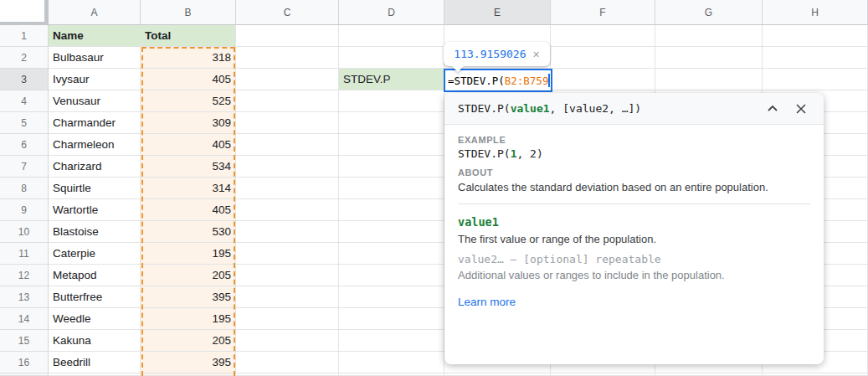  Describe the element at coordinates (603, 36) in the screenshot. I see `cell-F1` at that location.